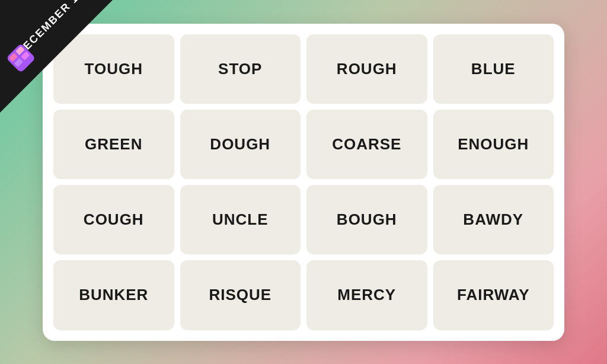  Describe the element at coordinates (241, 219) in the screenshot. I see `word-label: UNCLE` at that location.